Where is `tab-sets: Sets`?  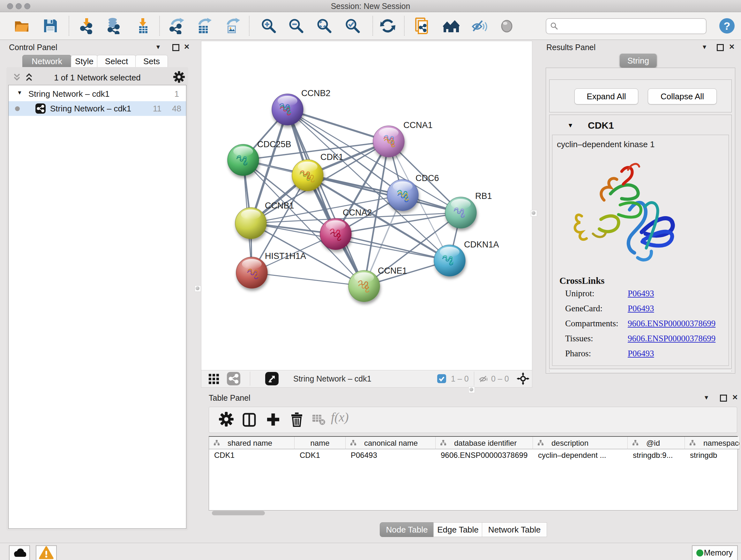 tab-sets: Sets is located at coordinates (151, 61).